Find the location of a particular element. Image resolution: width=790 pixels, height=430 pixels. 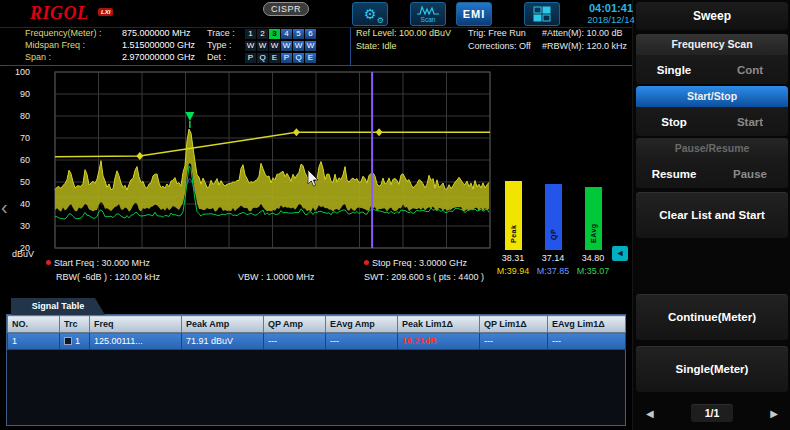

type-label: Type : is located at coordinates (226, 46).